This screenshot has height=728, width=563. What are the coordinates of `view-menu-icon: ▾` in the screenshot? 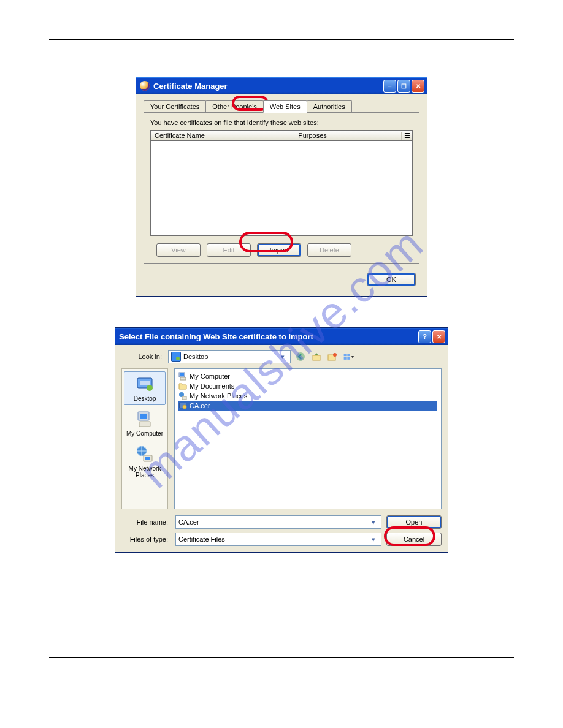 It's located at (348, 357).